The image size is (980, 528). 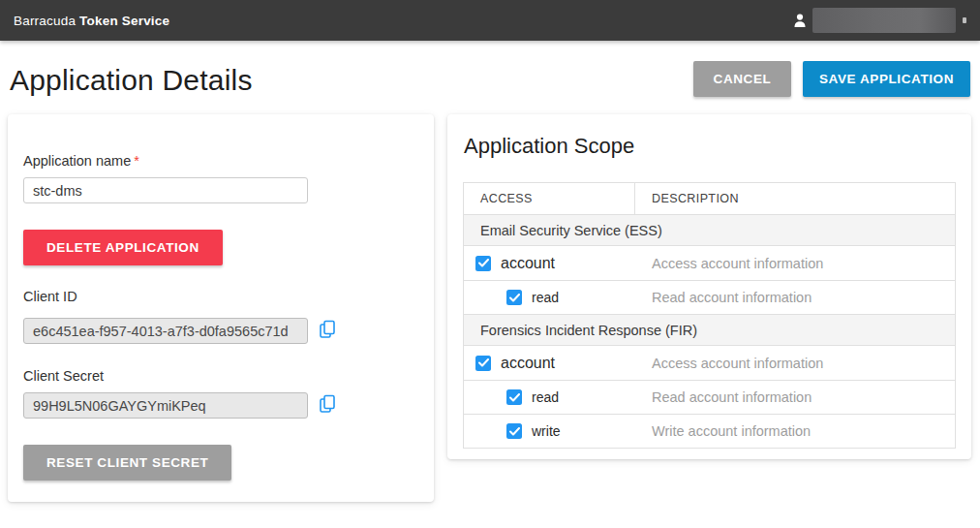 What do you see at coordinates (795, 199) in the screenshot?
I see `column-header-description: DESCRIPTION` at bounding box center [795, 199].